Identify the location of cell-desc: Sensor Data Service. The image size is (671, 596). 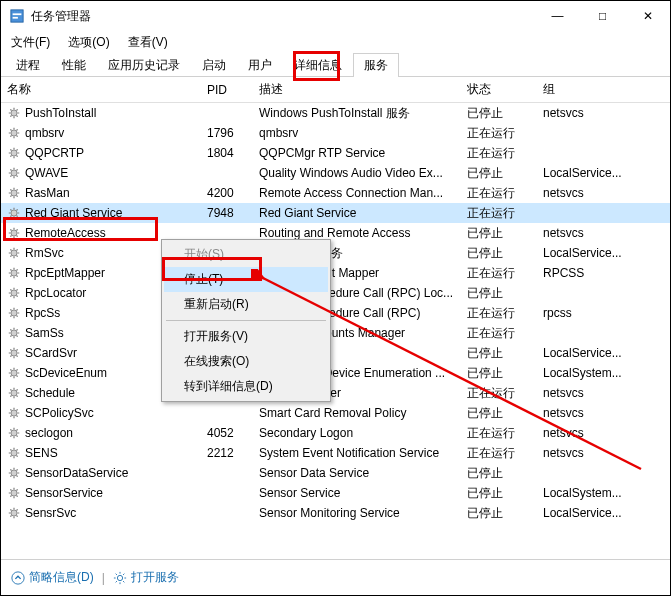
(357, 473).